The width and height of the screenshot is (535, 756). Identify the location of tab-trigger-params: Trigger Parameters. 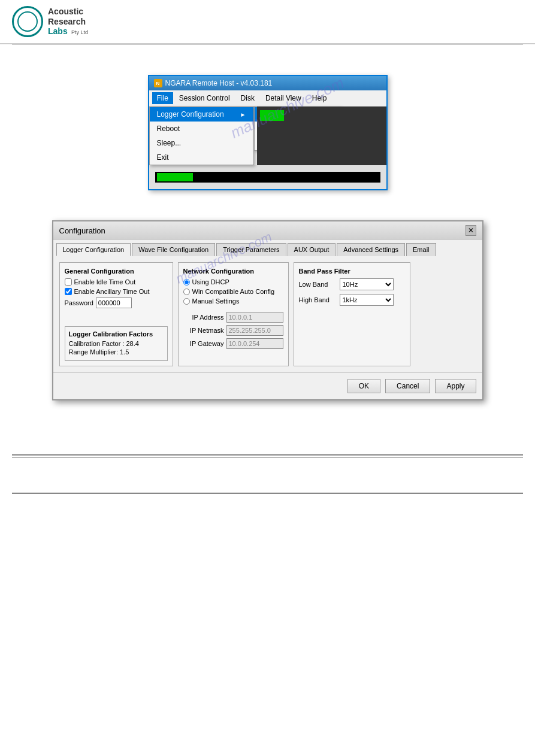
(251, 250).